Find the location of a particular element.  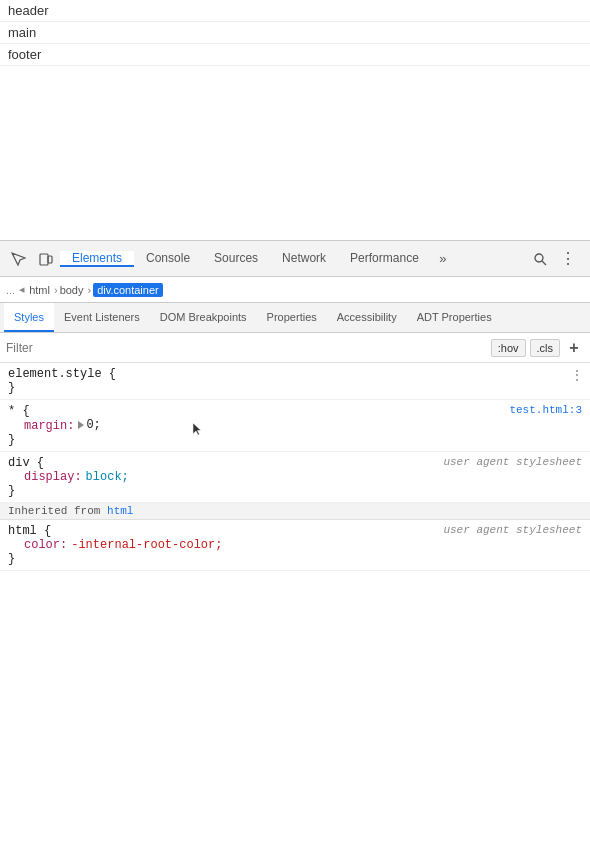

inspect-icon is located at coordinates (18, 259).